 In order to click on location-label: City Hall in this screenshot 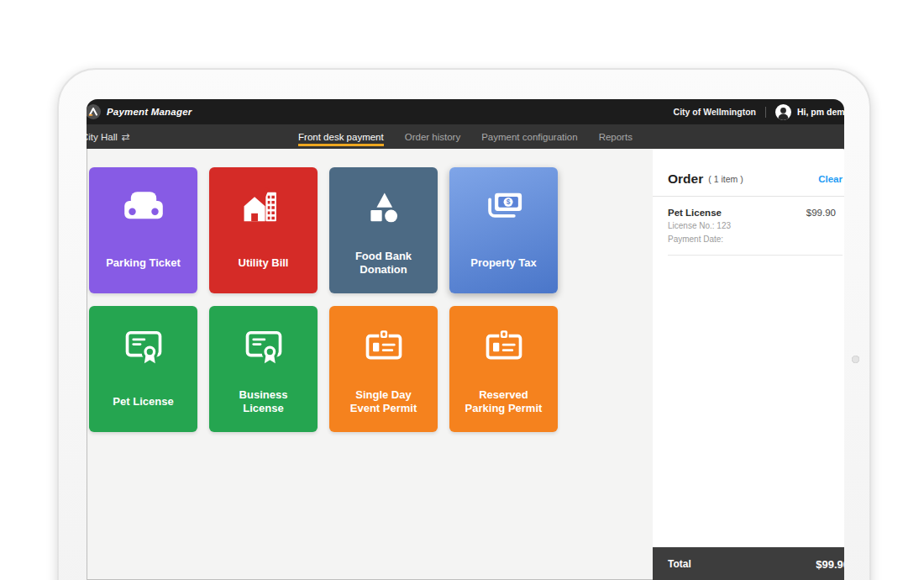, I will do `click(102, 137)`.